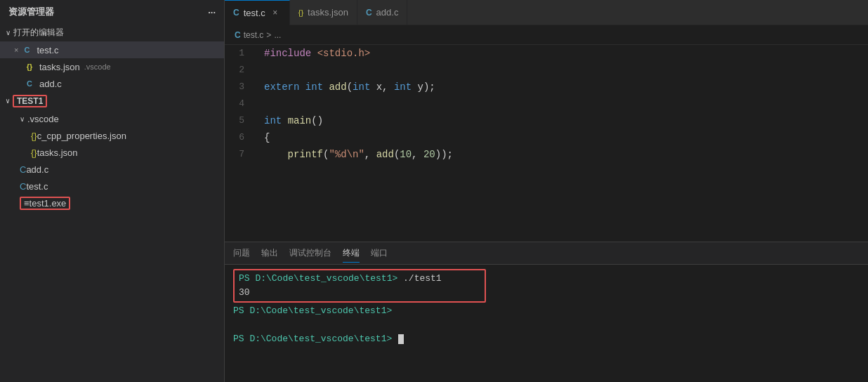  I want to click on line-num-3: 3, so click(239, 87).